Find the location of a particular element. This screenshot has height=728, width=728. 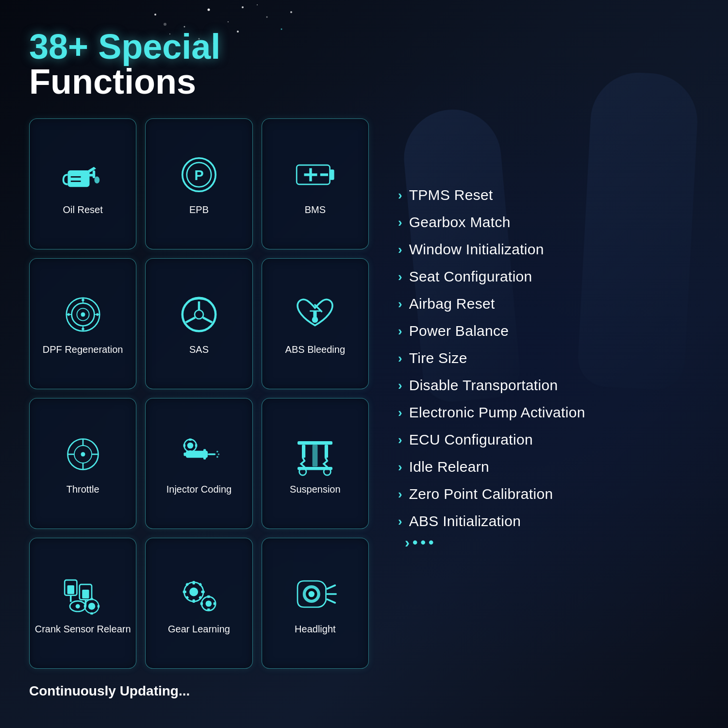

feature-arrow-12: › is located at coordinates (400, 521).